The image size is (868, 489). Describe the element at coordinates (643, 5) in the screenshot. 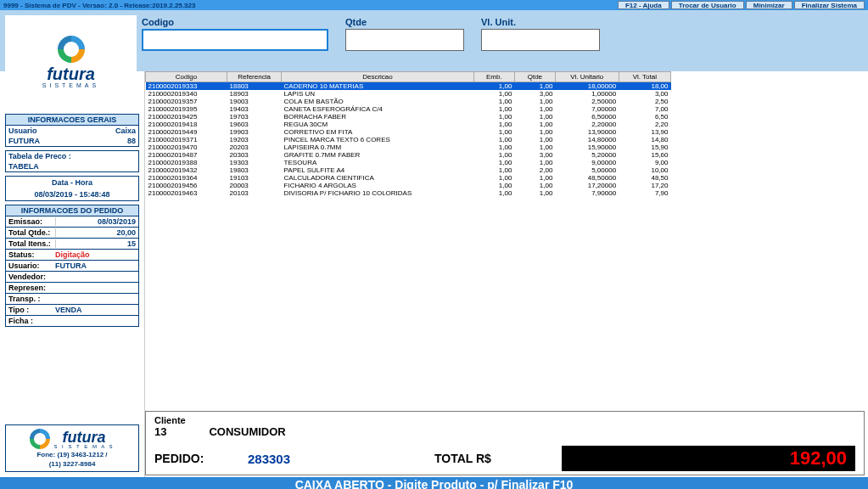

I see `help-button: F12 - Ajuda` at that location.